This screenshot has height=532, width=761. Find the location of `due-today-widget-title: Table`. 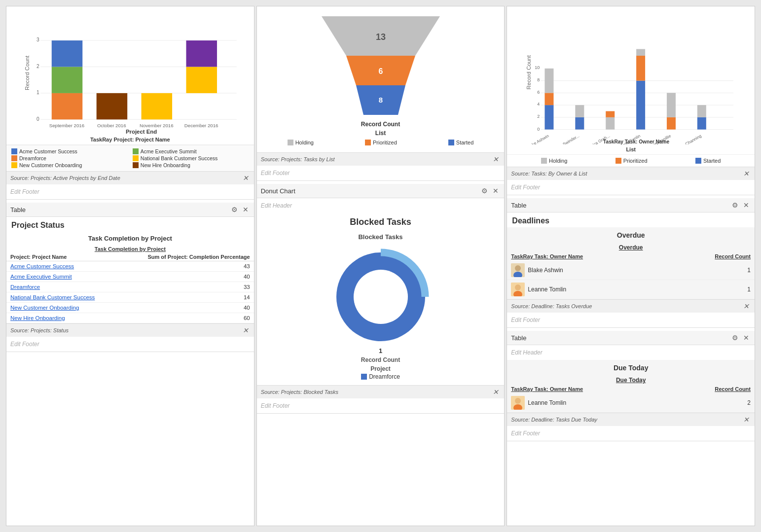

due-today-widget-title: Table is located at coordinates (519, 338).